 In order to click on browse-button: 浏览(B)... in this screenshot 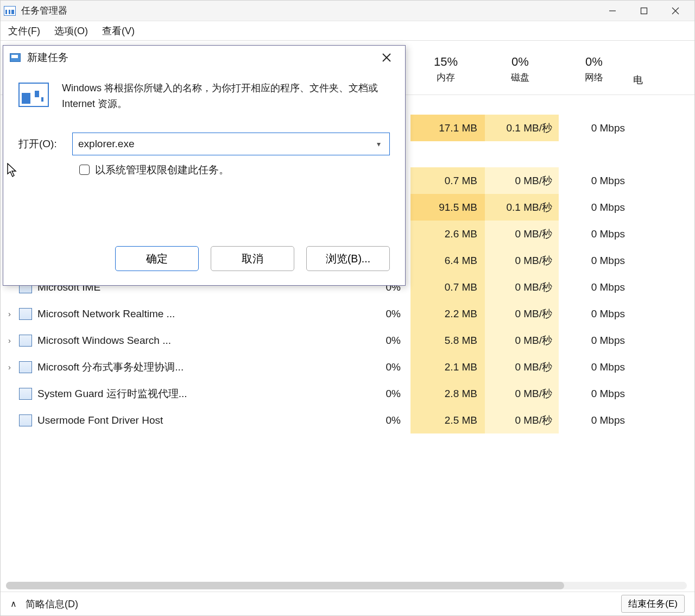, I will do `click(348, 259)`.